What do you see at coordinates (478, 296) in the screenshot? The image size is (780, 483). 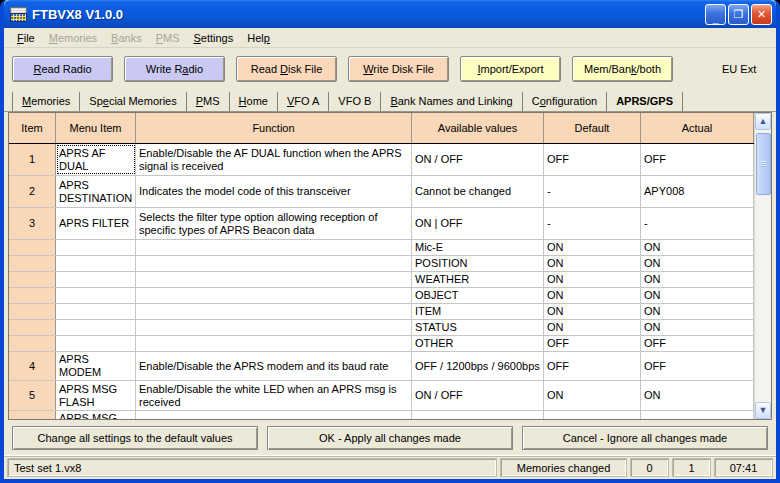 I see `cell-available: OBJECT` at bounding box center [478, 296].